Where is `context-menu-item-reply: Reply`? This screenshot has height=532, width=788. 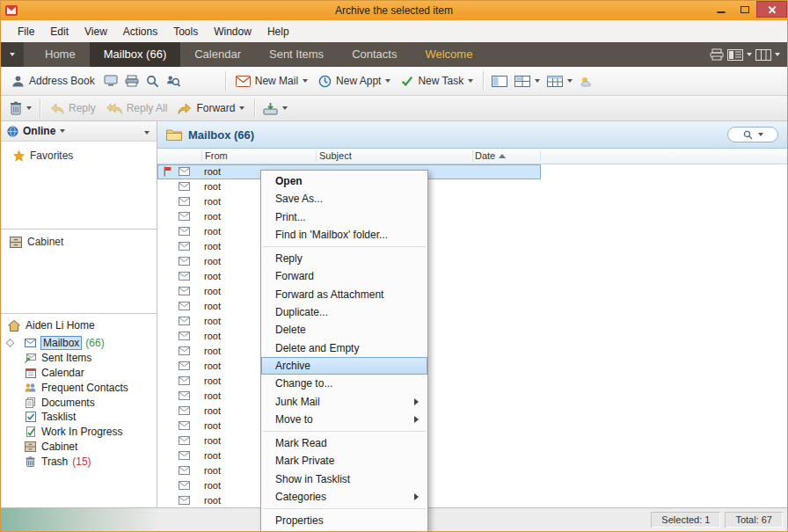
context-menu-item-reply: Reply is located at coordinates (345, 259).